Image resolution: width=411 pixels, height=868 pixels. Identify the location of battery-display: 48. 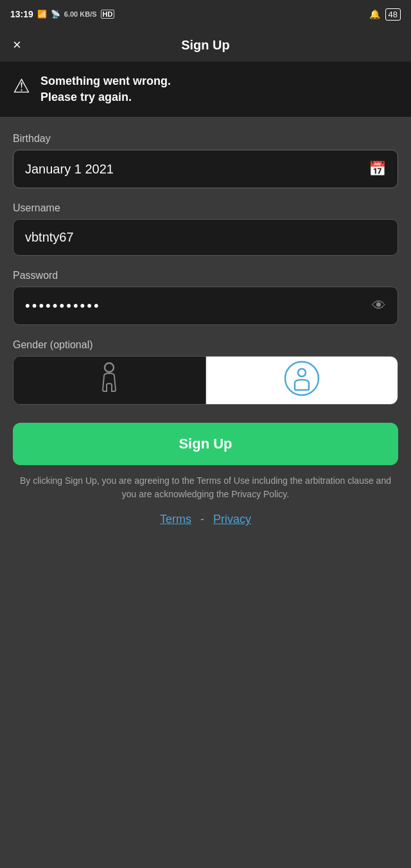
(393, 14).